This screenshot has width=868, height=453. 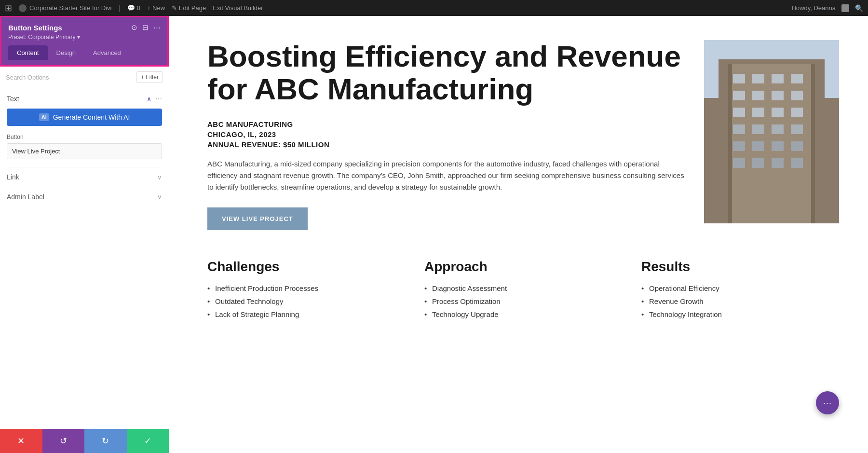 I want to click on floating-action-bubble: ···, so click(x=827, y=403).